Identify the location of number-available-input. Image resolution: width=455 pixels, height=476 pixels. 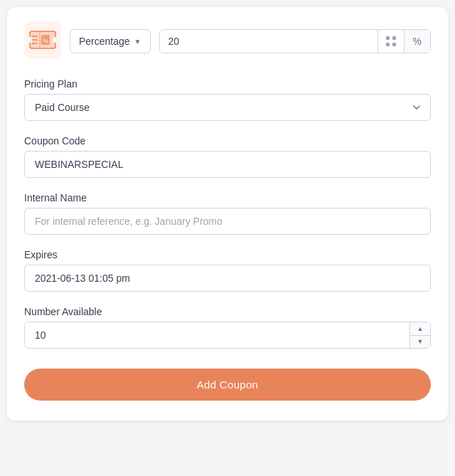
(218, 335).